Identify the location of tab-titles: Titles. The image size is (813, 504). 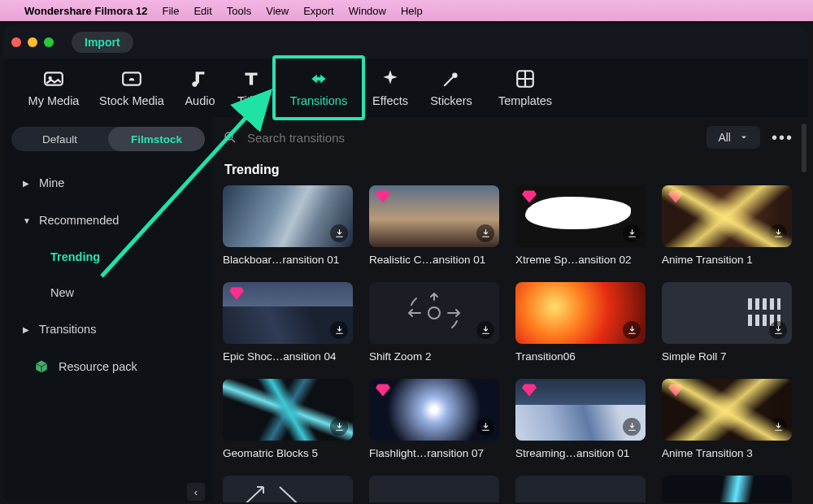
(251, 87).